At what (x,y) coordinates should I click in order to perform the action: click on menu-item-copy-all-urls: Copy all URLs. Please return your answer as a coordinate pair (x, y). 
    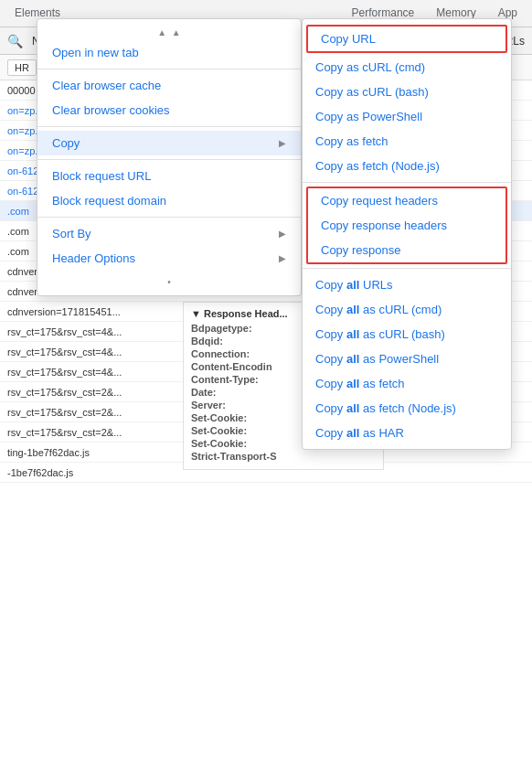
    Looking at the image, I should click on (407, 285).